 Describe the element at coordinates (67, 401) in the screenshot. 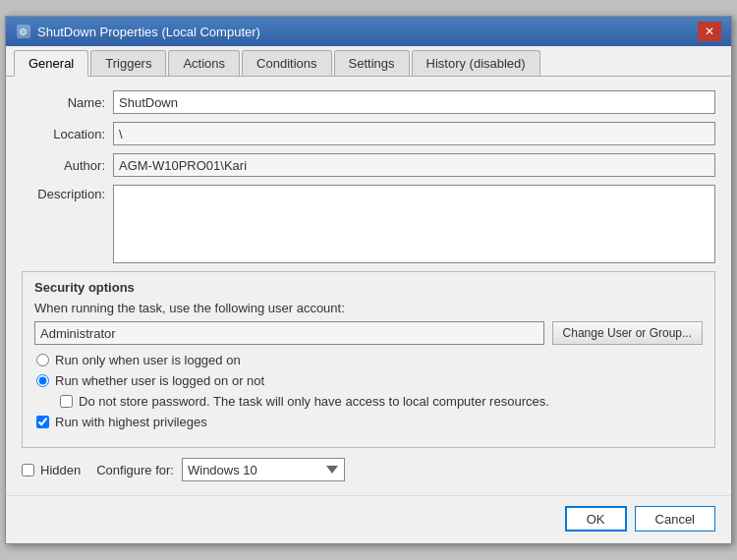

I see `checkbox-no-password` at that location.